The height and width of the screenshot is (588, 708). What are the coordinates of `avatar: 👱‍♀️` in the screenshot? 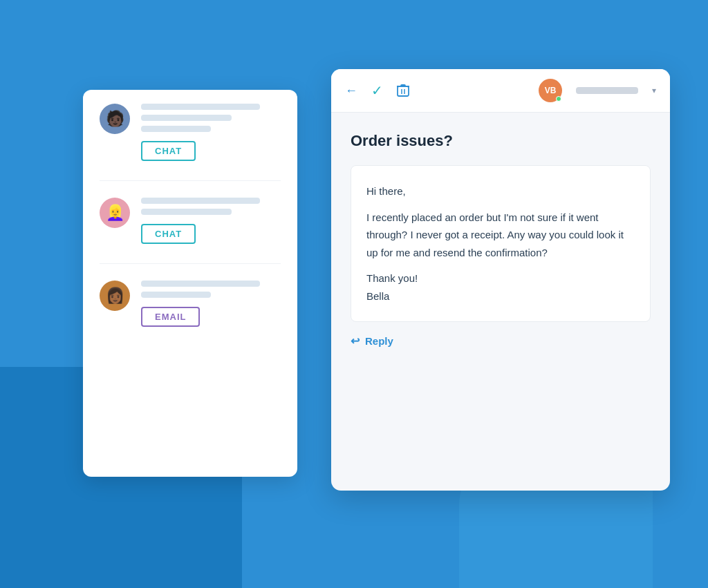 It's located at (115, 213).